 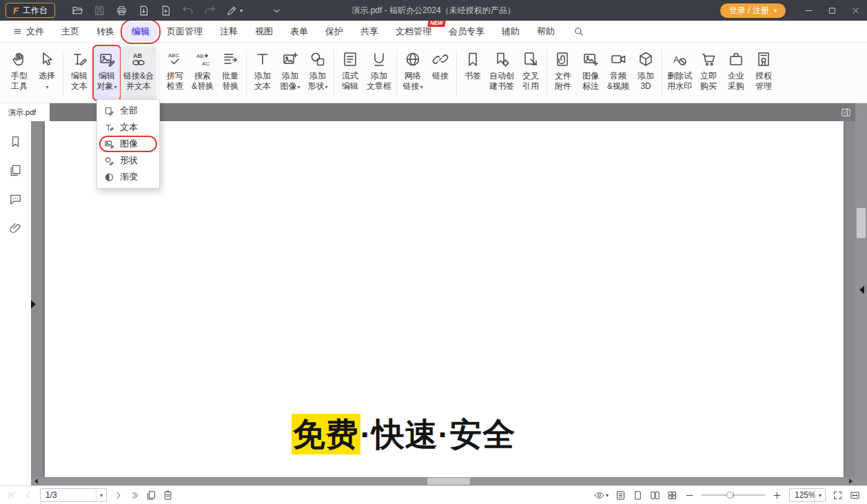 I want to click on maximize-button, so click(x=832, y=10).